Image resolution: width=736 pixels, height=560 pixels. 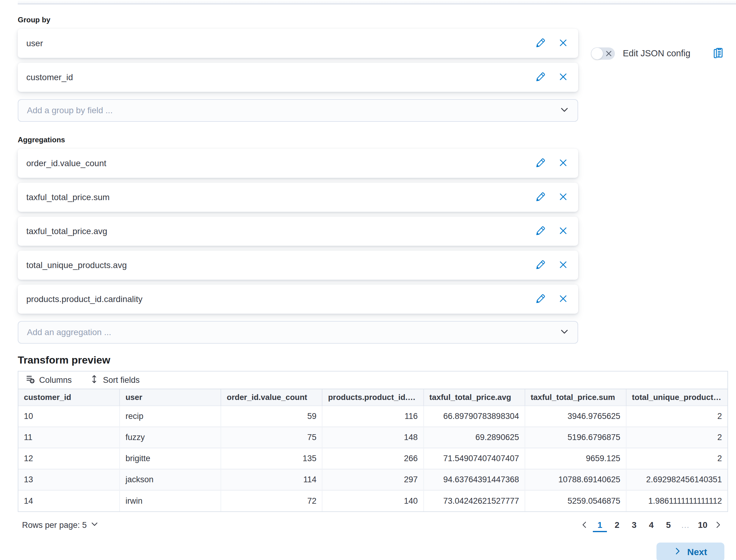 I want to click on table-cell: 148, so click(x=373, y=437).